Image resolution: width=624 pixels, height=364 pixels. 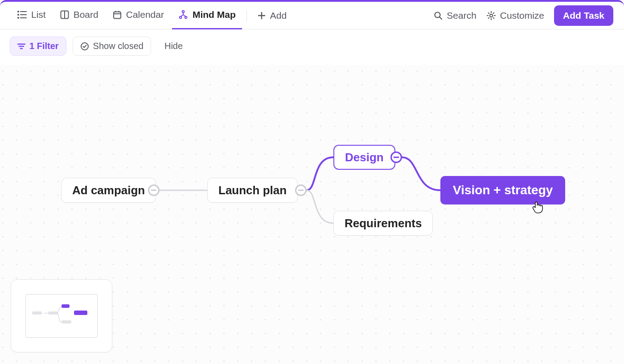 I want to click on tab-label: Calendar, so click(x=145, y=15).